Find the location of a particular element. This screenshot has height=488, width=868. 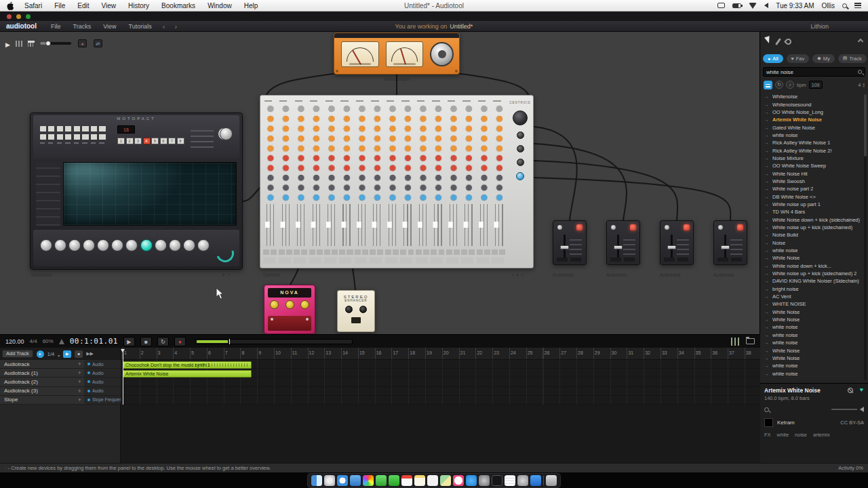

centroid-mixer-device: CENTROID is located at coordinates (397, 182).